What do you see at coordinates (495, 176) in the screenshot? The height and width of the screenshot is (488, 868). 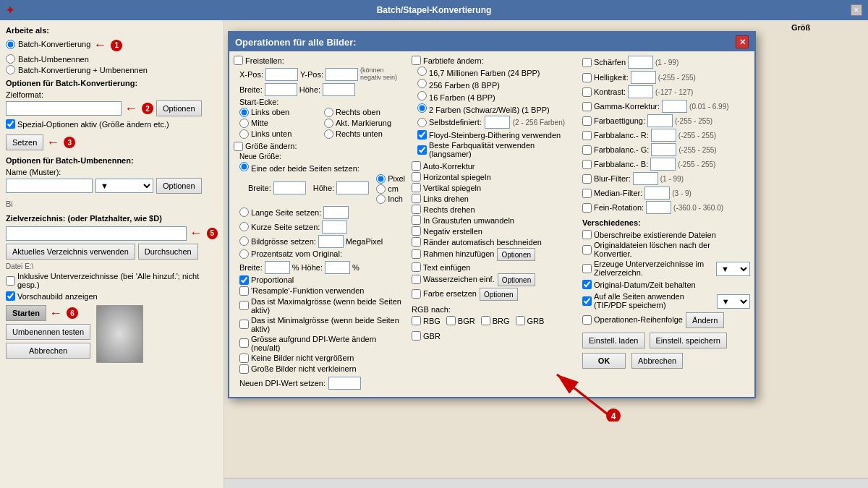 I see `horiz-spiegeln-check: Horizontal spiegeln` at bounding box center [495, 176].